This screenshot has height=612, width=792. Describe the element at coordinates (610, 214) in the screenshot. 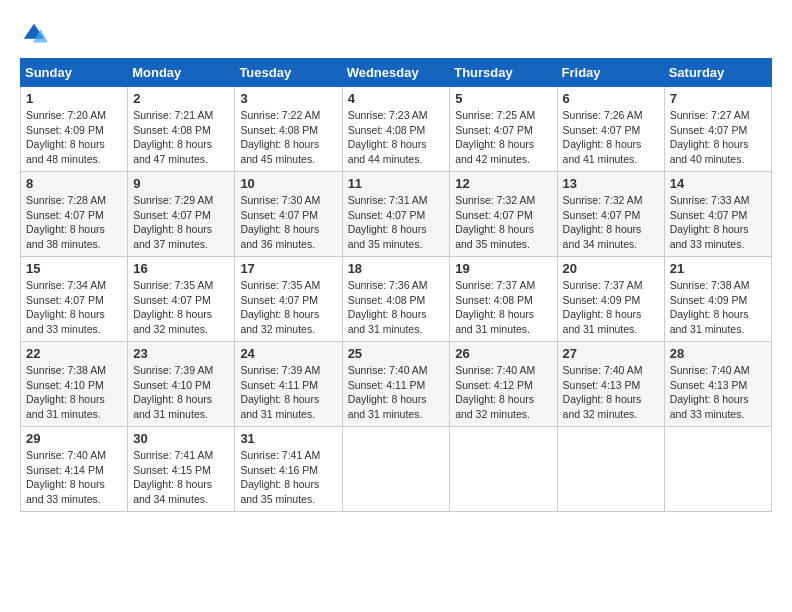

I see `calendar-cell: 13 Sunrise: 7:32 AMSunset: 4:07 PMDaylig…` at that location.